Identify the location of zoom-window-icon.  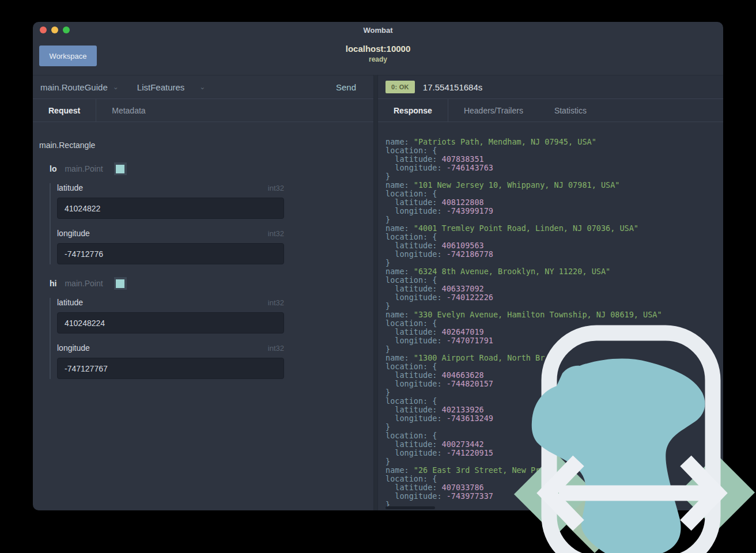
(66, 30).